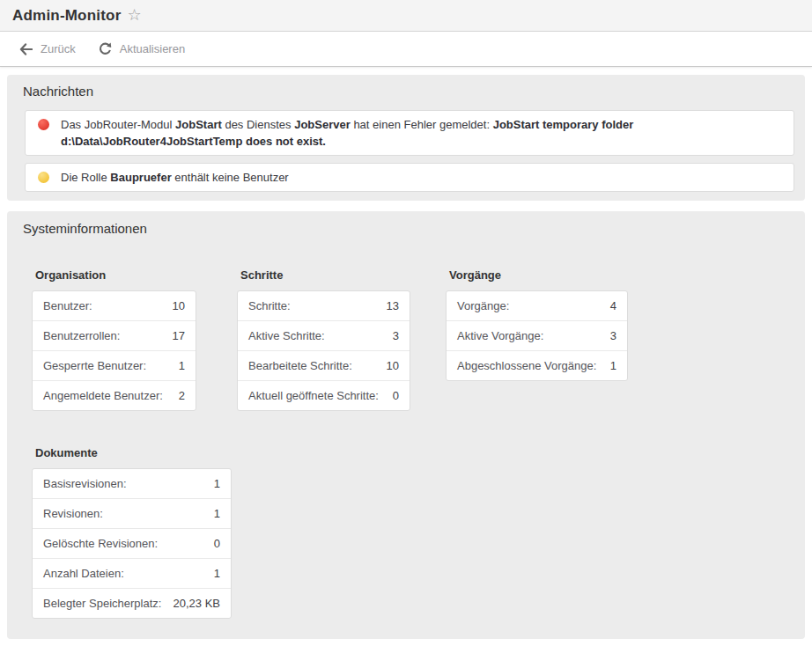  Describe the element at coordinates (500, 336) in the screenshot. I see `stat-label: Aktive Vorgänge:` at that location.